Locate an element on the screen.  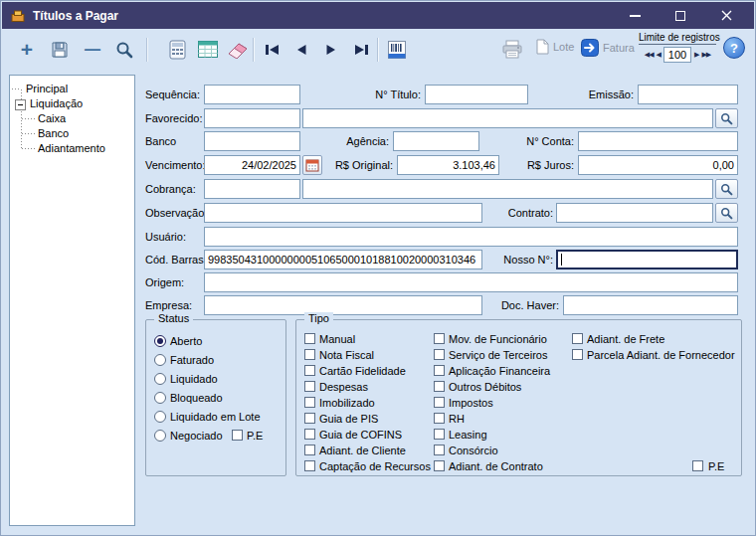
print-button is located at coordinates (512, 50).